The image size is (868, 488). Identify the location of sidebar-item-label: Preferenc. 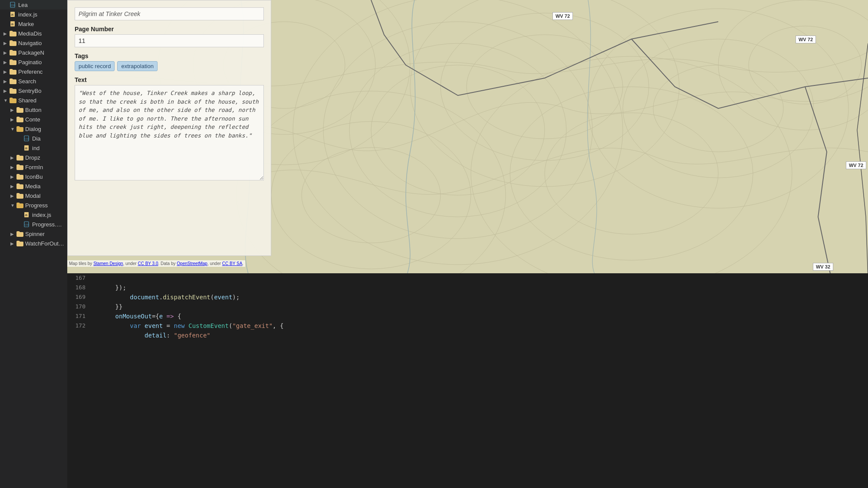
(30, 72).